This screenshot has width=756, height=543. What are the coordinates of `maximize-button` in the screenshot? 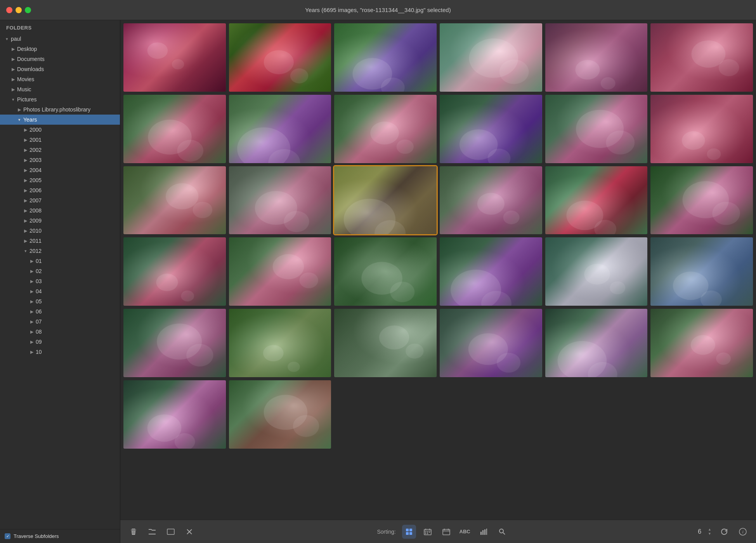 It's located at (28, 10).